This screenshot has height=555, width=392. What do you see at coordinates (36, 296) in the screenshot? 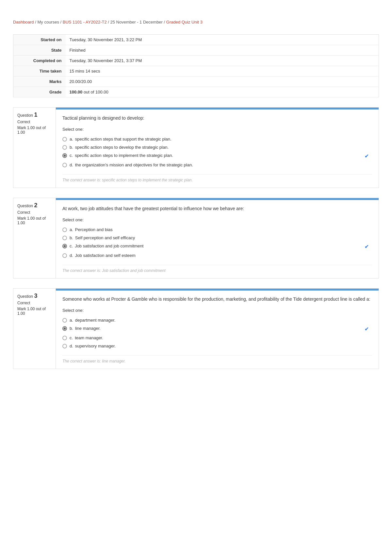
I see `q-number-3: 3` at bounding box center [36, 296].